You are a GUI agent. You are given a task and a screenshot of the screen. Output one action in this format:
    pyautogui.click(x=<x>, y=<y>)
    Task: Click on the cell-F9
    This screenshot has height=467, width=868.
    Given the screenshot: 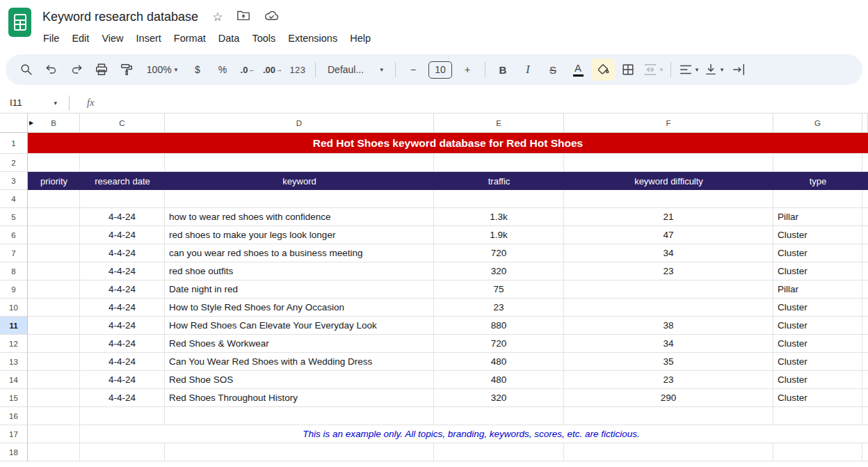 What is the action you would take?
    pyautogui.click(x=669, y=290)
    